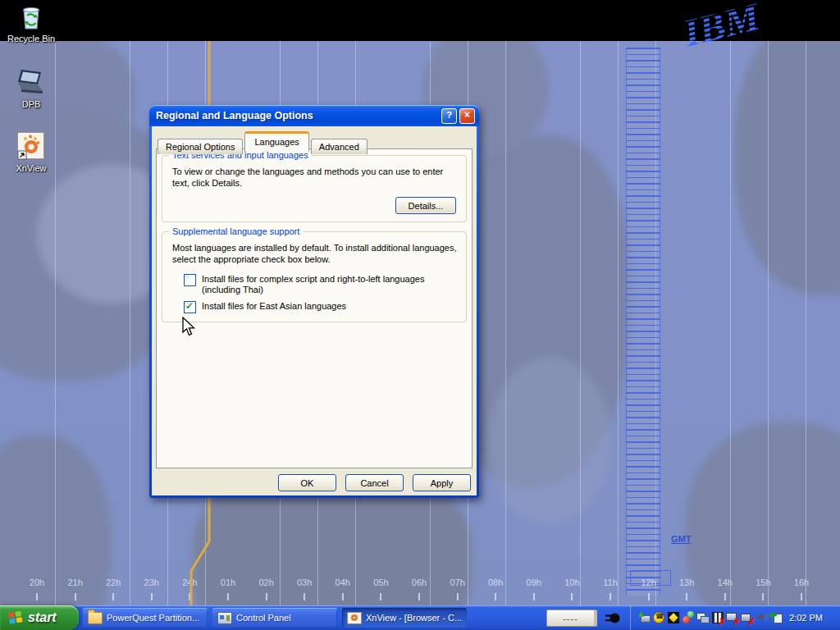  Describe the element at coordinates (267, 582) in the screenshot. I see `tz-label: 02h` at that location.